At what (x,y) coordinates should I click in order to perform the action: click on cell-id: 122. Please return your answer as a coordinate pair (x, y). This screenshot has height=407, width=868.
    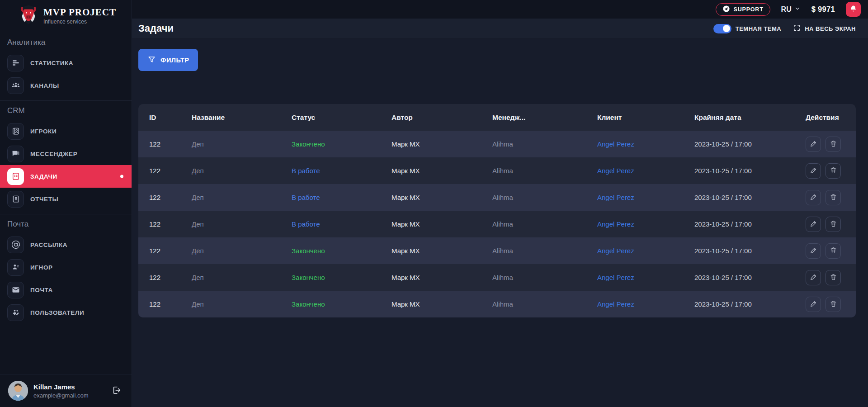
    Looking at the image, I should click on (170, 144).